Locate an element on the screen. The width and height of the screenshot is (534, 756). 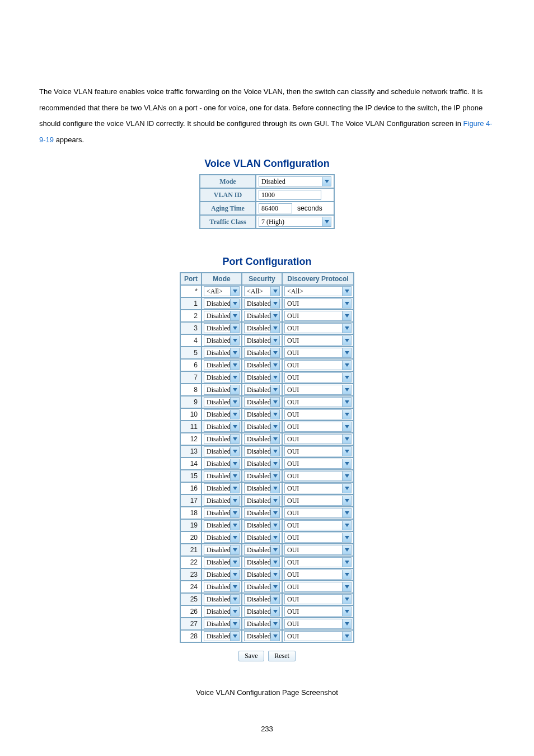
vlan-id-input: 1000 is located at coordinates (290, 195).